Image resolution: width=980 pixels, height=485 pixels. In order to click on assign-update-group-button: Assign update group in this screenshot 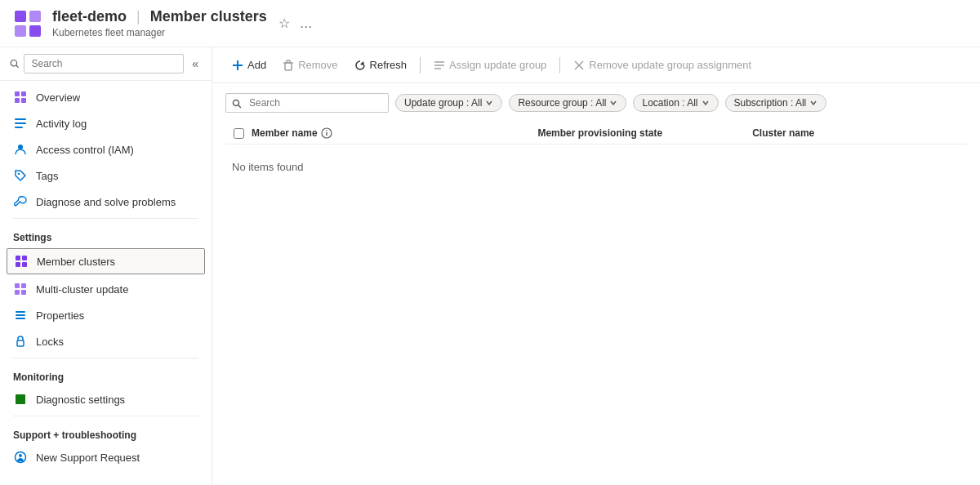, I will do `click(490, 65)`.